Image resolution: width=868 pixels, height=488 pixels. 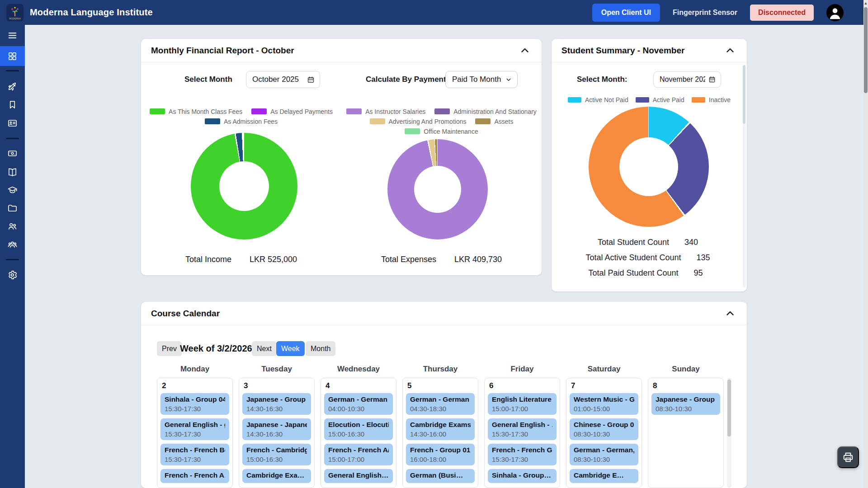 What do you see at coordinates (278, 80) in the screenshot?
I see `financial-month-value` at bounding box center [278, 80].